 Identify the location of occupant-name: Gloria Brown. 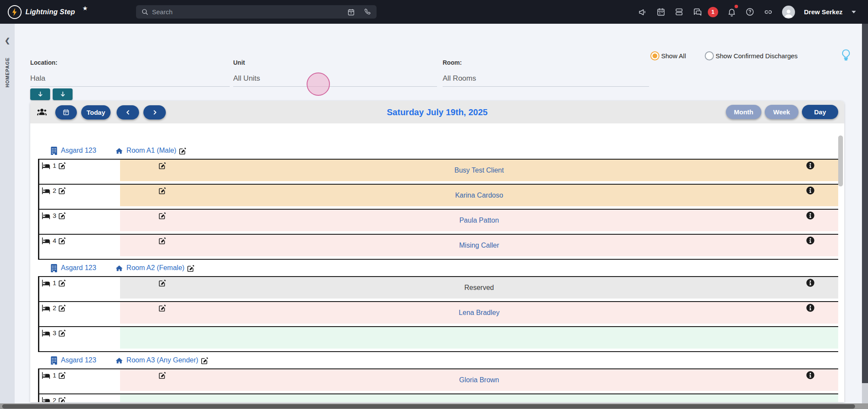
(479, 380).